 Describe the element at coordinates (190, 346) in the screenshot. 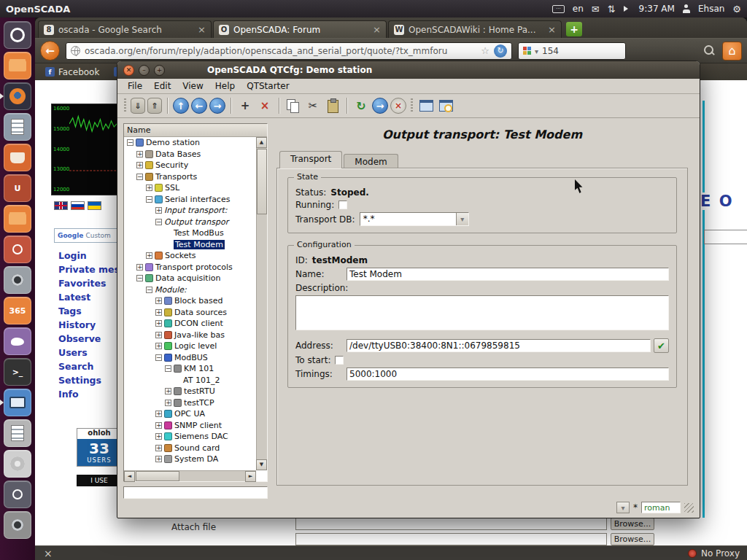

I see `tree-item-logic-level: +Logic level` at that location.